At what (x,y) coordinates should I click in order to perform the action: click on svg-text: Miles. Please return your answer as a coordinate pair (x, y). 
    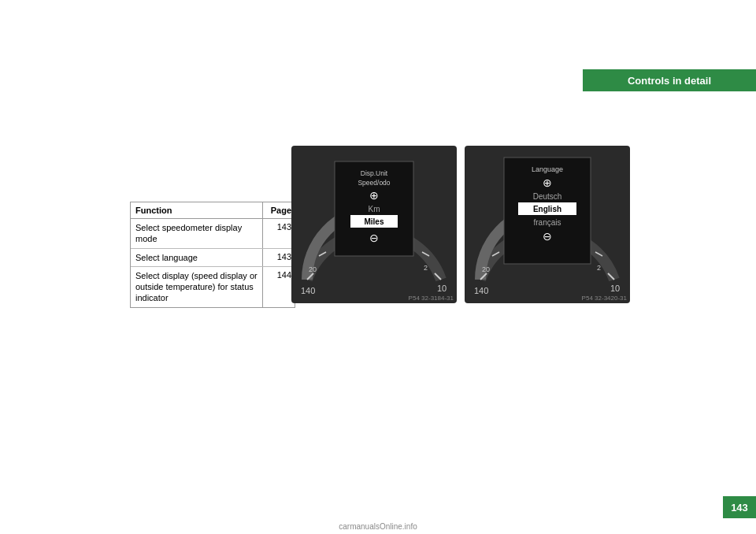
    Looking at the image, I should click on (373, 222).